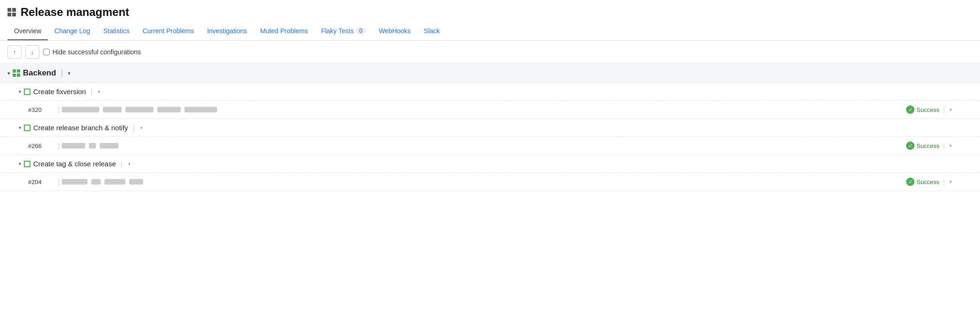  Describe the element at coordinates (168, 31) in the screenshot. I see `tab-current-problems: Current Problems` at that location.